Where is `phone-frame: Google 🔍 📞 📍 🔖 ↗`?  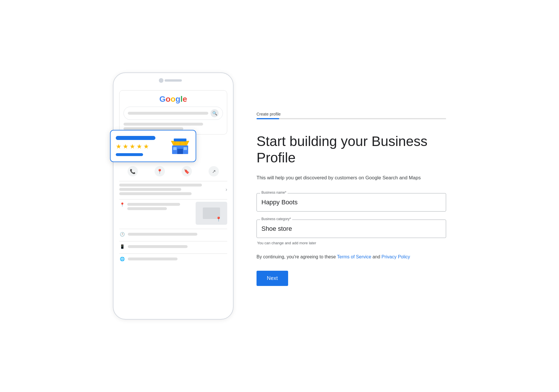 phone-frame: Google 🔍 📞 📍 🔖 ↗ is located at coordinates (173, 196).